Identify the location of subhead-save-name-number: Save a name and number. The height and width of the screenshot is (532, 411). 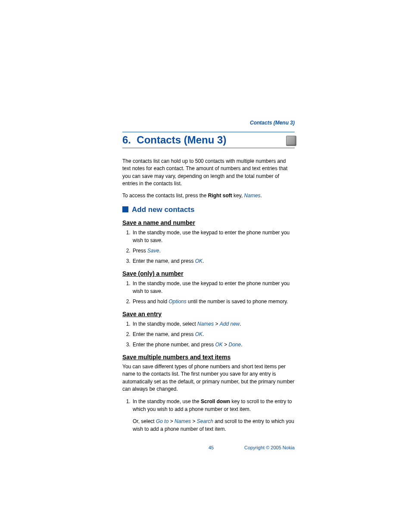
(209, 223).